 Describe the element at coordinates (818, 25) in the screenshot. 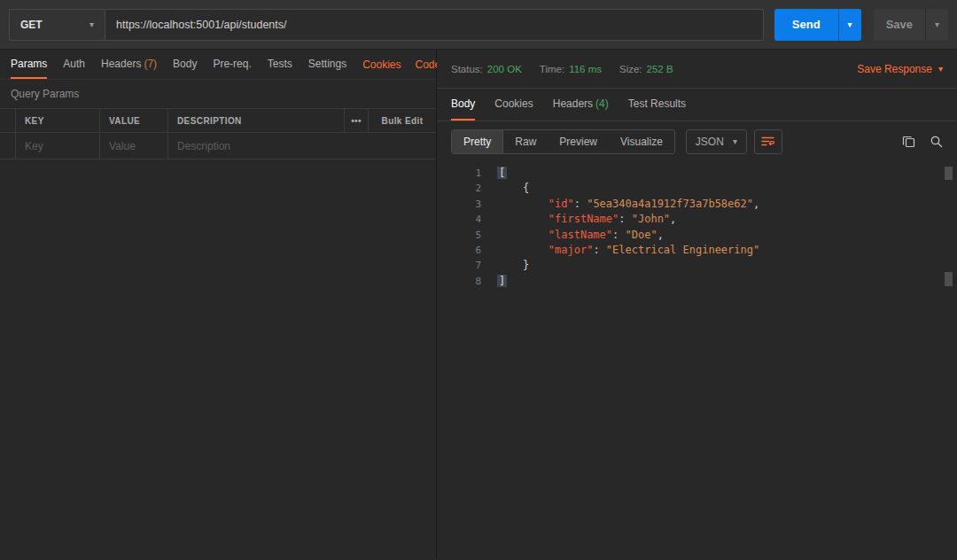

I see `send-split-button: Send ▾` at that location.